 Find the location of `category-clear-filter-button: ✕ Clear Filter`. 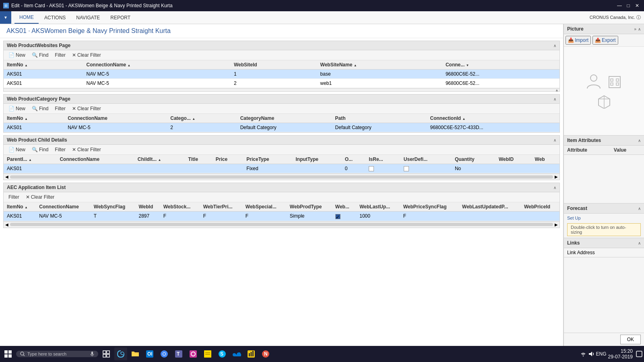

category-clear-filter-button: ✕ Clear Filter is located at coordinates (87, 109).